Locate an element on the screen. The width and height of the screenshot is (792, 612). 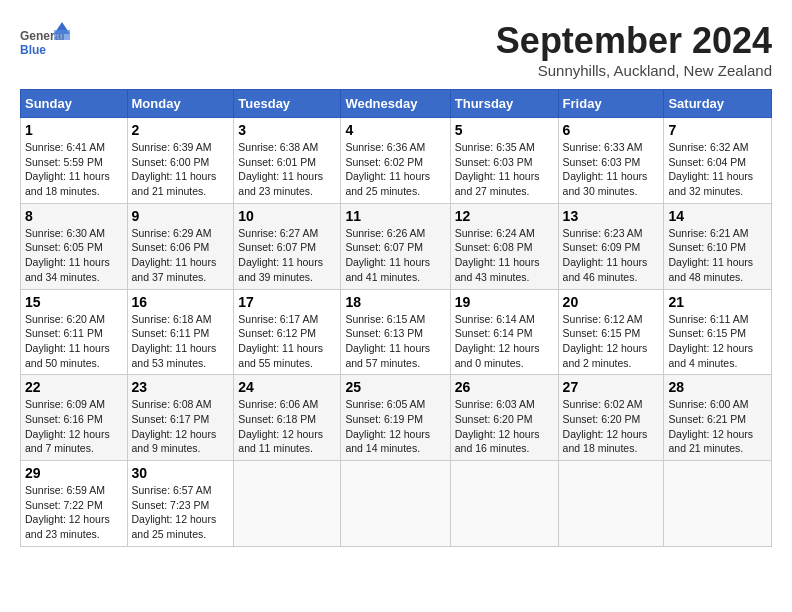
day-info: Sunrise: 6:00 AMSunset: 6:21 PMDaylight:… is located at coordinates (718, 426).